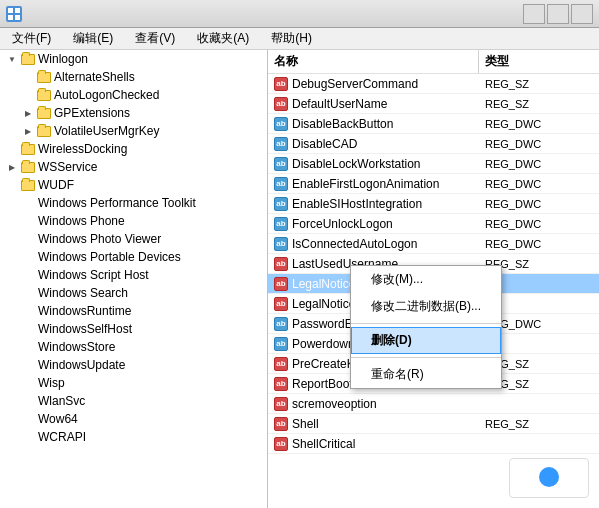  I want to click on menu-bar: 文件(F)编辑(E)查看(V)收藏夹(A)帮助(H), so click(300, 39).